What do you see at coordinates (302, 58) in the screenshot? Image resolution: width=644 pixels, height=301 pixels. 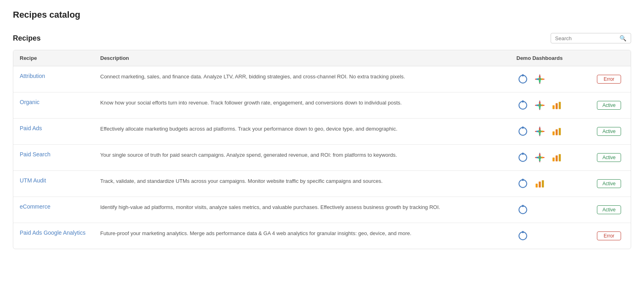 I see `col-header-description: Description` at bounding box center [302, 58].